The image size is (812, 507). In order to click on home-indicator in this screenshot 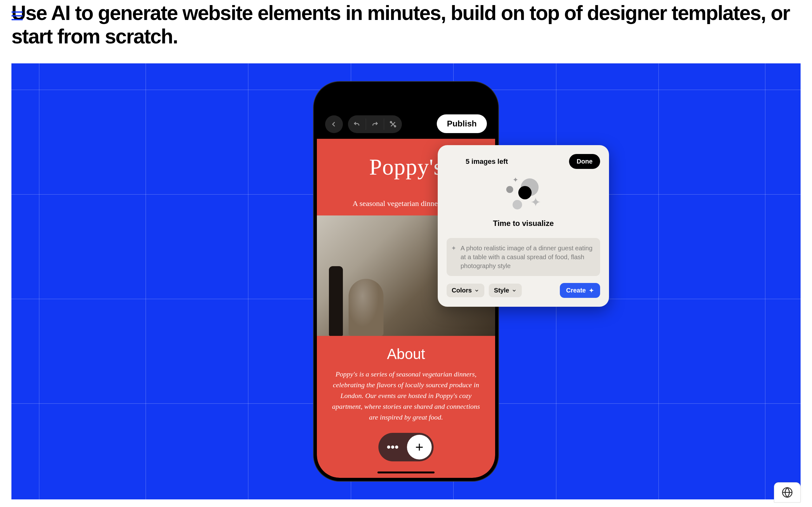, I will do `click(406, 472)`.